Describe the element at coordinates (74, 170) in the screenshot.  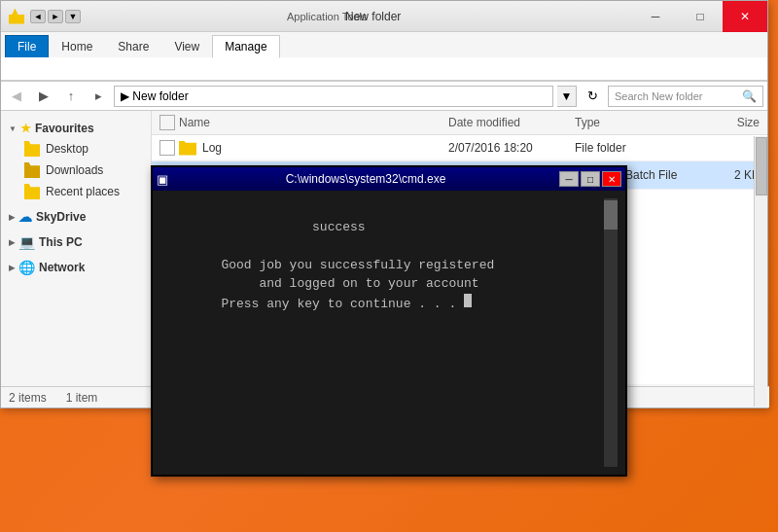
I see `downloads-label: Downloads` at that location.